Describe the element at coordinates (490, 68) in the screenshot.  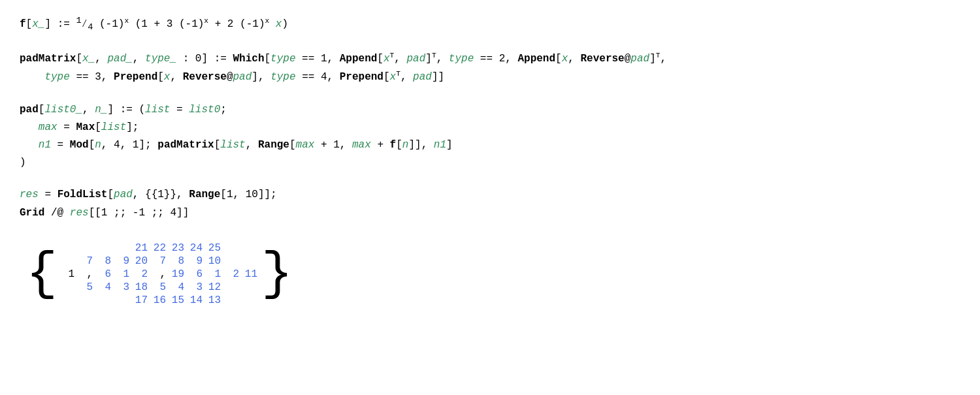
I see `padmatrix-section: padMatrix[x_, pad_, type_ : 0] := Which[…` at that location.